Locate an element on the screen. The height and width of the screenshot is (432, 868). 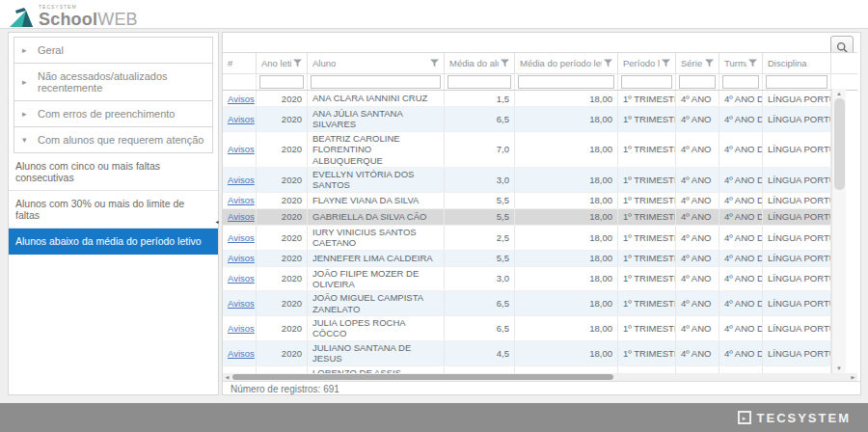
column-header-aluno: Aluno is located at coordinates (376, 64).